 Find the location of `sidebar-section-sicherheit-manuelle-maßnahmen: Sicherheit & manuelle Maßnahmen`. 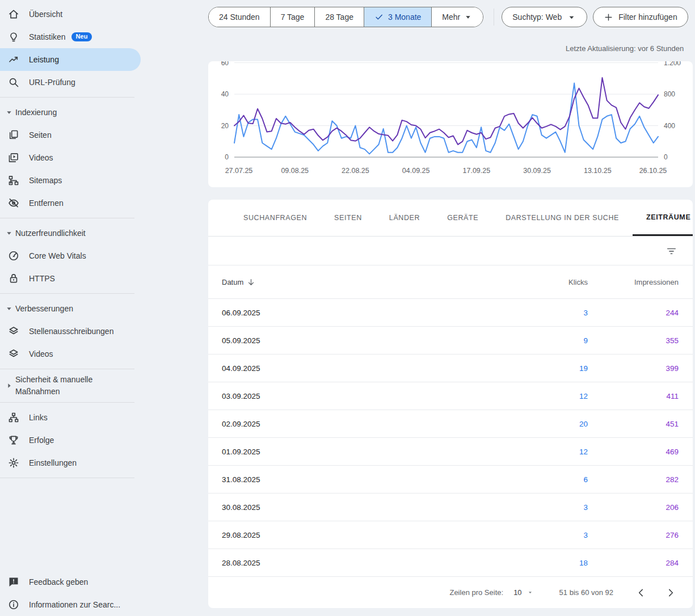

sidebar-section-sicherheit-manuelle-maßnahmen: Sicherheit & manuelle Maßnahmen is located at coordinates (96, 386).